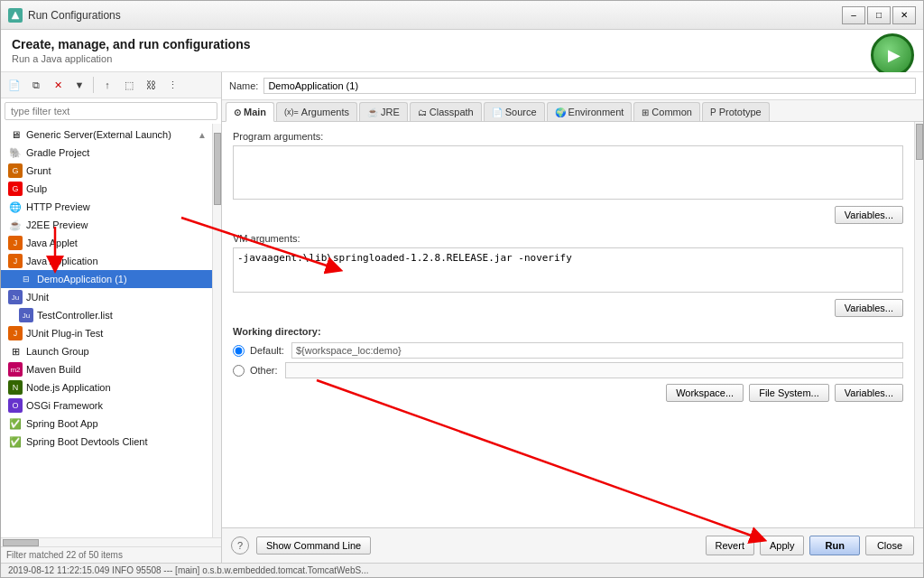 The width and height of the screenshot is (924, 578). I want to click on apply-button: Apply, so click(782, 545).